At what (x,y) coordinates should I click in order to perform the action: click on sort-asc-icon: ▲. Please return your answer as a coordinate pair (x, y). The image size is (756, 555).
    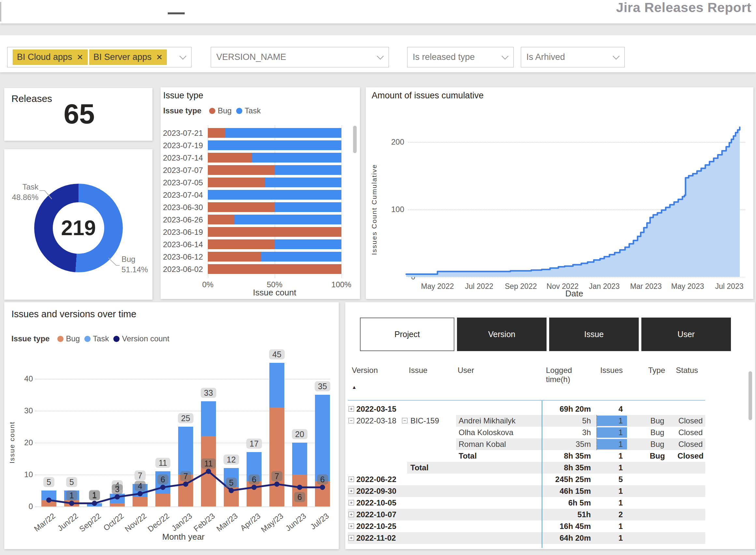
    Looking at the image, I should click on (354, 387).